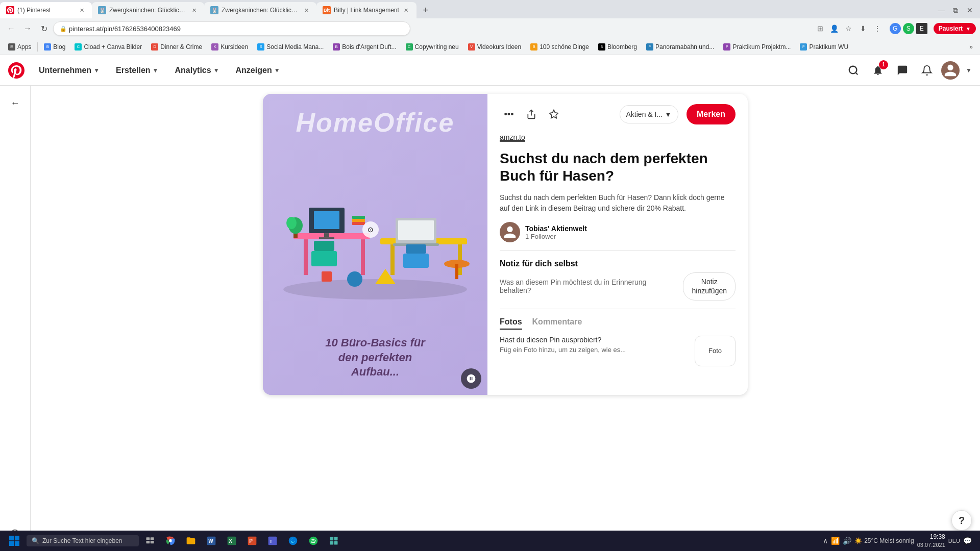 The height and width of the screenshot is (551, 980). Describe the element at coordinates (877, 29) in the screenshot. I see `settings-icon: ⋮` at that location.